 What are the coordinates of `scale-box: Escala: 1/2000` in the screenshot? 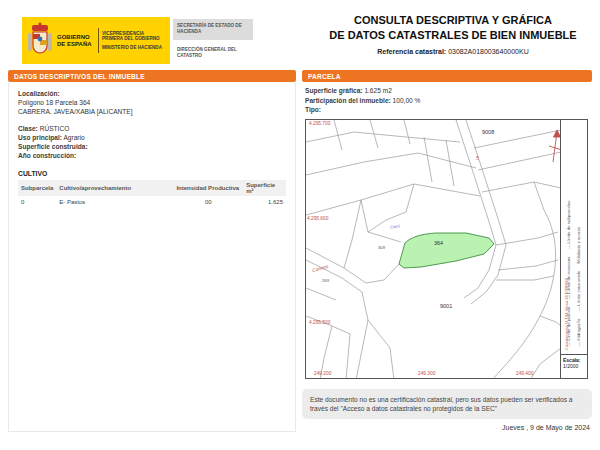 It's located at (574, 367).